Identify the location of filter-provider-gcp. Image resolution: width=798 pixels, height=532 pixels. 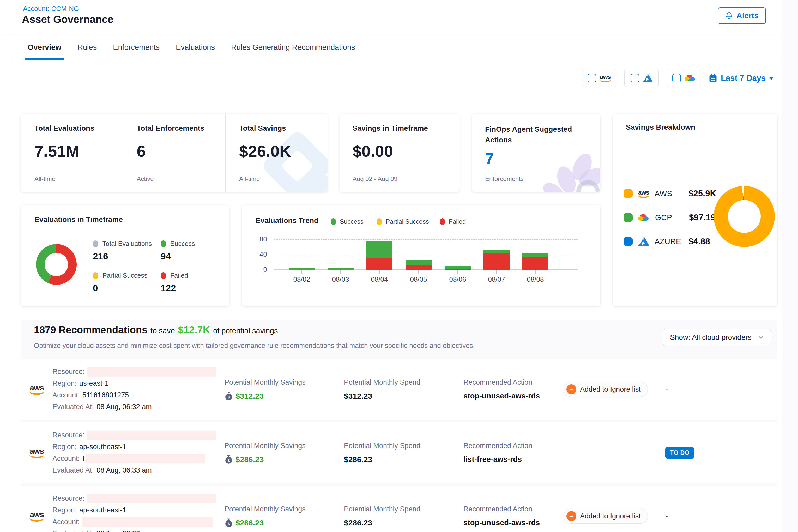
(684, 78).